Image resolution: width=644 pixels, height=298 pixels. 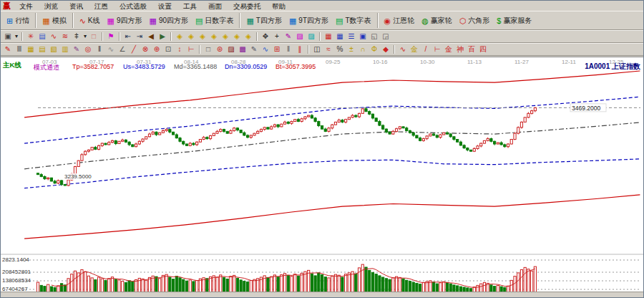 What do you see at coordinates (309, 21) in the screenshot?
I see `t9-square-button: ▦9T四方形` at bounding box center [309, 21].